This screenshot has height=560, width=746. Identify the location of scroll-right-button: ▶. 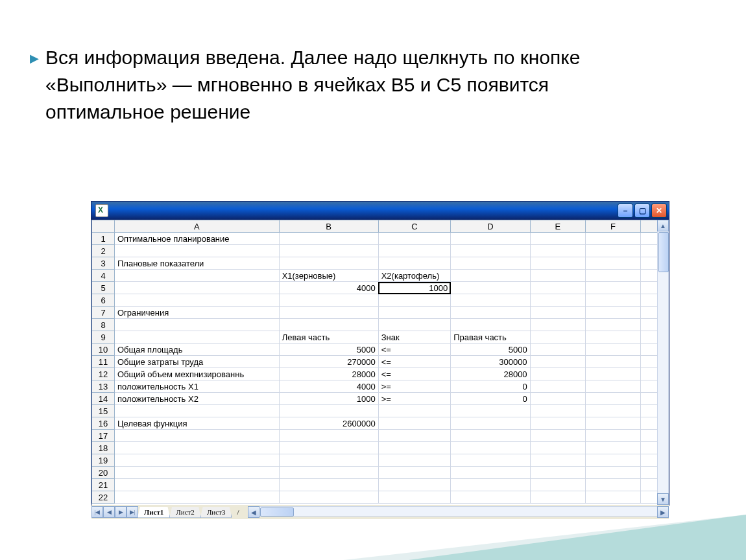
(663, 512).